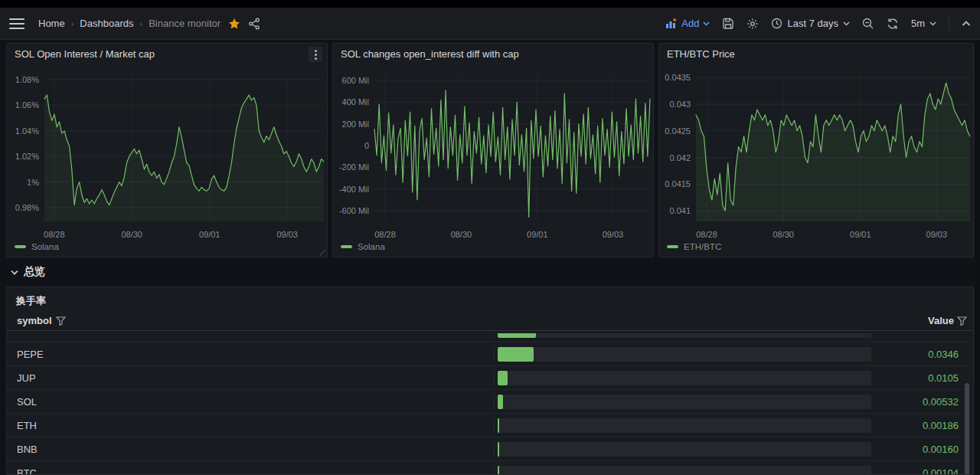 This screenshot has width=980, height=475. Describe the element at coordinates (490, 378) in the screenshot. I see `table-row: JUP 0.0105` at that location.